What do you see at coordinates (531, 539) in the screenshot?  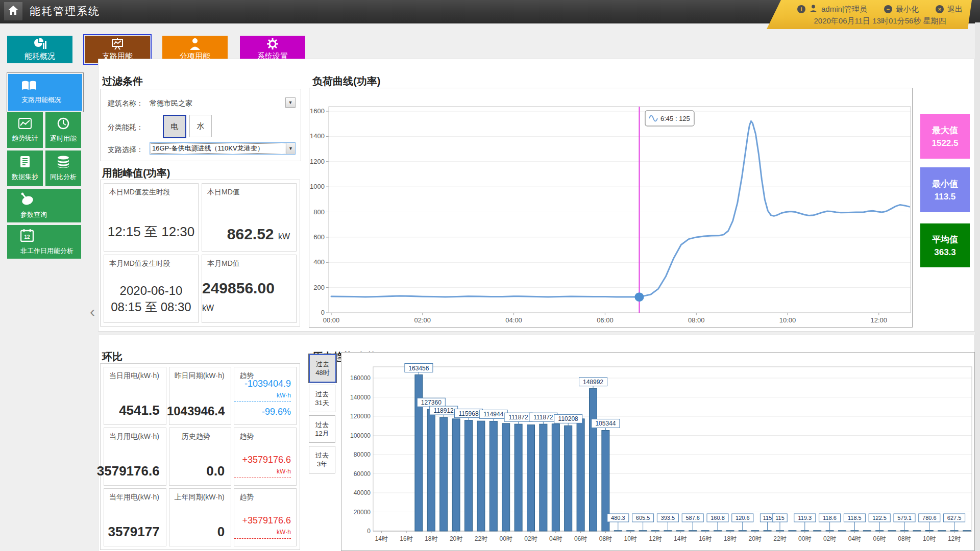 I see `svg-text: 02时` at bounding box center [531, 539].